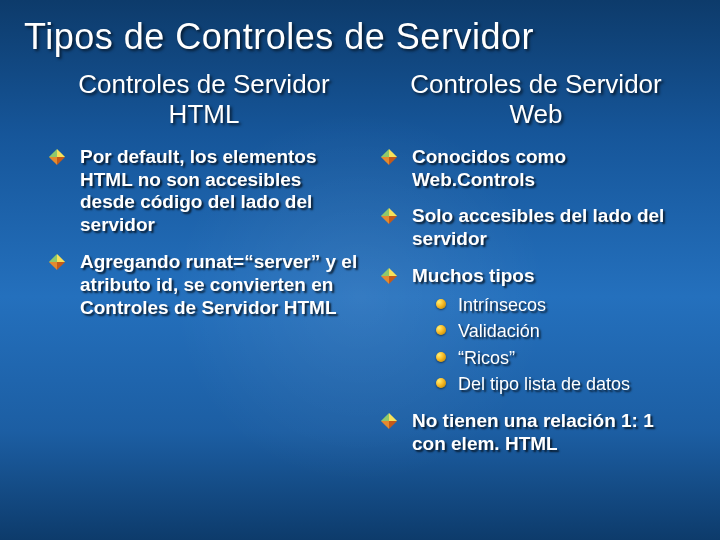 The height and width of the screenshot is (540, 720). I want to click on sub-list: IntrínsecosValidación“Ricos”Del tipo lis…, so click(552, 345).